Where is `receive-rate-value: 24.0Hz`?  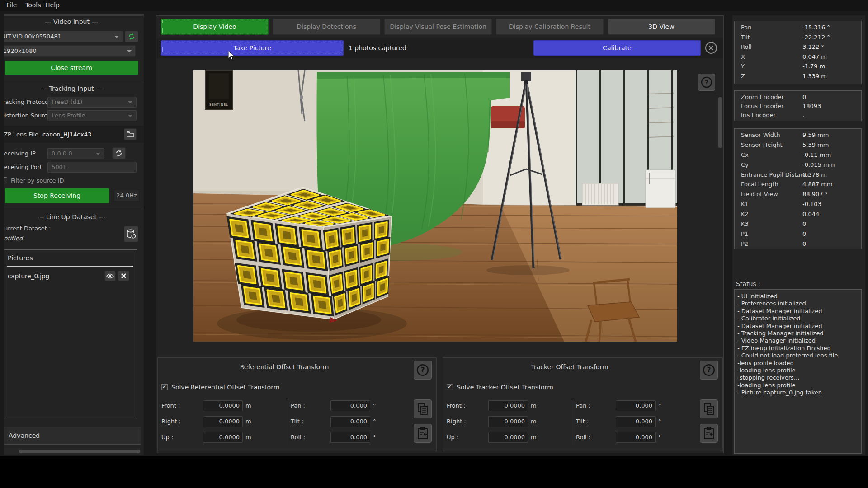 receive-rate-value: 24.0Hz is located at coordinates (127, 196).